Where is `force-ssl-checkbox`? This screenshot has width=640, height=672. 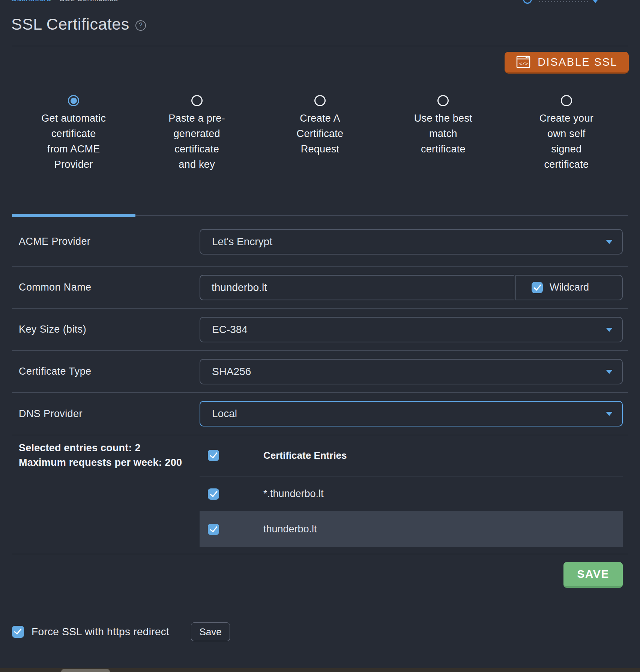 force-ssl-checkbox is located at coordinates (18, 632).